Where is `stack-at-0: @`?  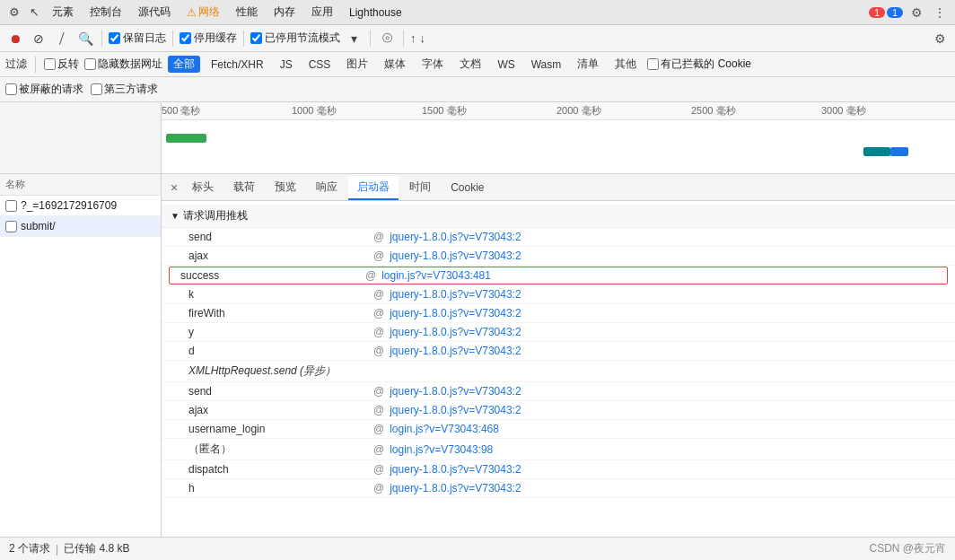 stack-at-0: @ is located at coordinates (379, 237).